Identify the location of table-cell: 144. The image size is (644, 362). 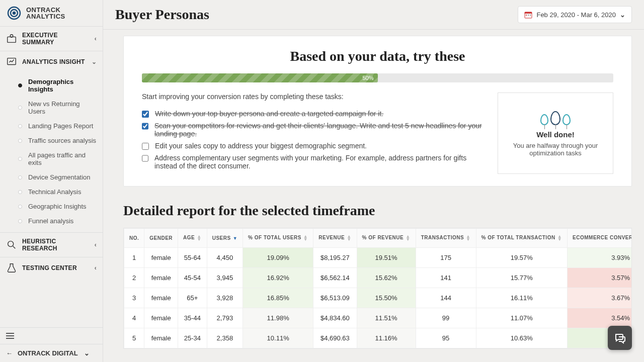
(446, 298).